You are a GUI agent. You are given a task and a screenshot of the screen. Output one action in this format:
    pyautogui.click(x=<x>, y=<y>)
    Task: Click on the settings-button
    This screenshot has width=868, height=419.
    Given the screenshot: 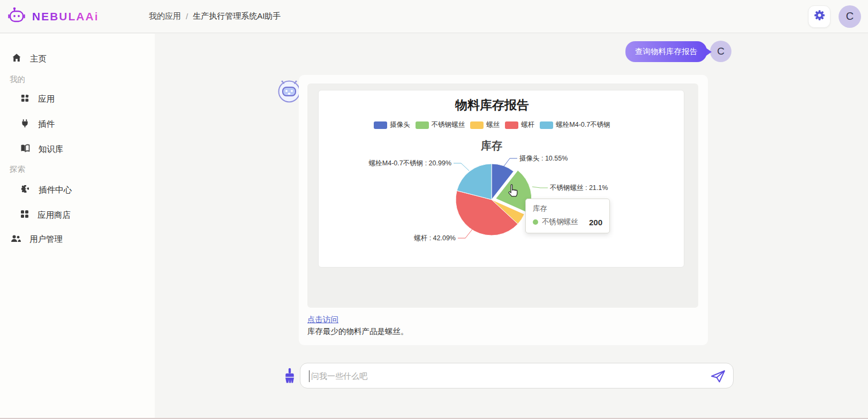 What is the action you would take?
    pyautogui.click(x=819, y=17)
    